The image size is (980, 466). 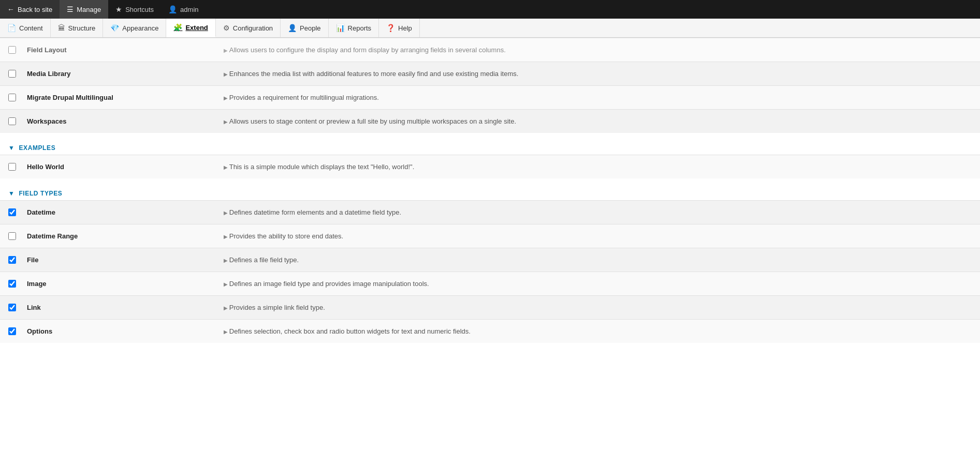 What do you see at coordinates (341, 28) in the screenshot?
I see `reports-icon: 📊` at bounding box center [341, 28].